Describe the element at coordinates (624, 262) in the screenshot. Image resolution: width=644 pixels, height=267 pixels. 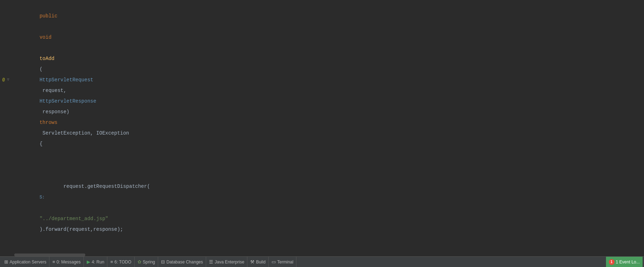
I see `status-event-log: 1 1 Event Lo...` at that location.